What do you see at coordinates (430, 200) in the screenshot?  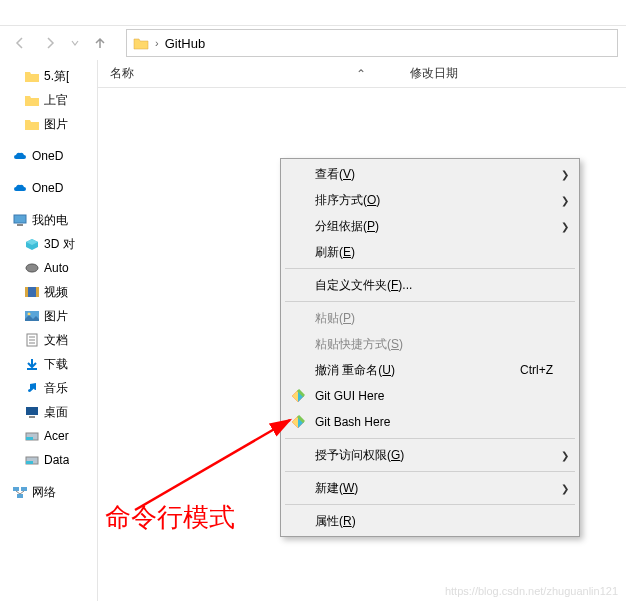 I see `menu-sort: 排序方式(O)❯` at bounding box center [430, 200].